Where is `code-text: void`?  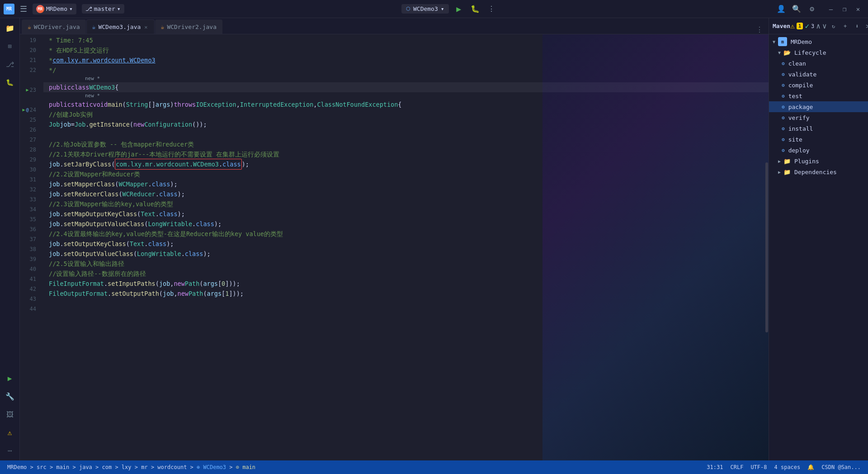 code-text: void is located at coordinates (100, 104).